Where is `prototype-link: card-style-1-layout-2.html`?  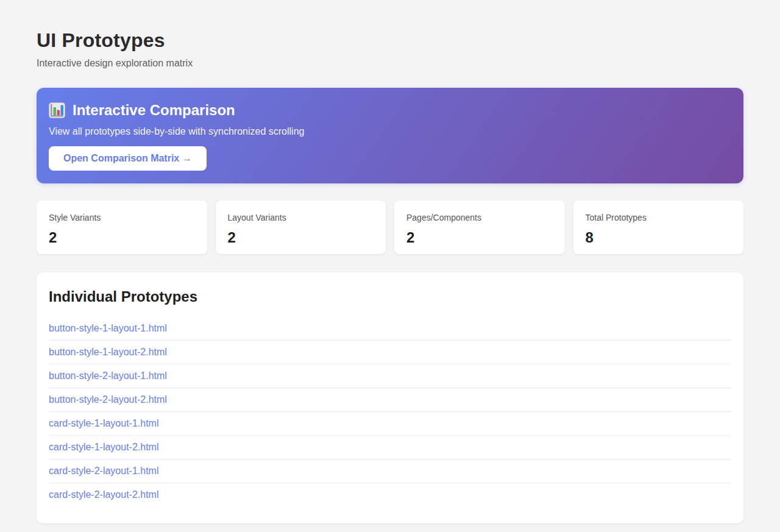 prototype-link: card-style-1-layout-2.html is located at coordinates (390, 447).